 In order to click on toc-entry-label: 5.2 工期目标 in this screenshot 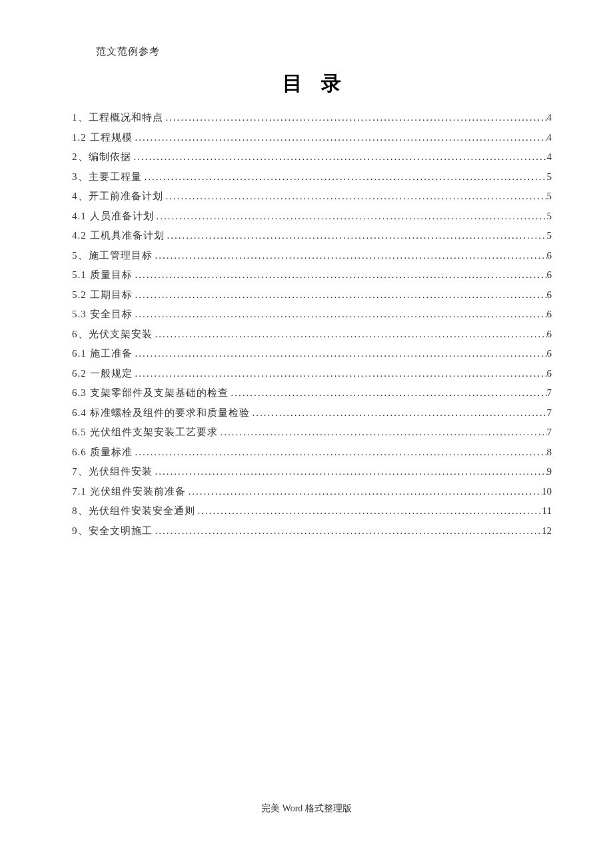, I will do `click(103, 295)`.